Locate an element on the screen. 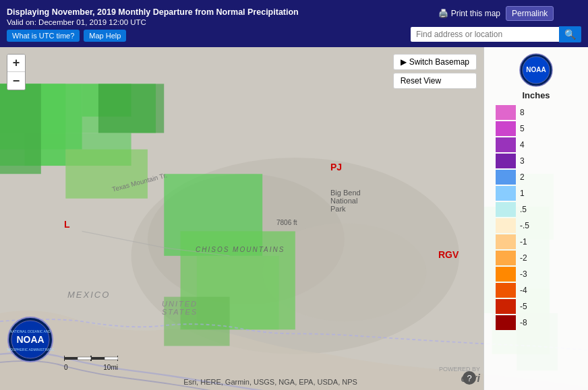 This screenshot has width=588, height=390. switch-basemap-button: ▶ Switch Basemap is located at coordinates (435, 62).